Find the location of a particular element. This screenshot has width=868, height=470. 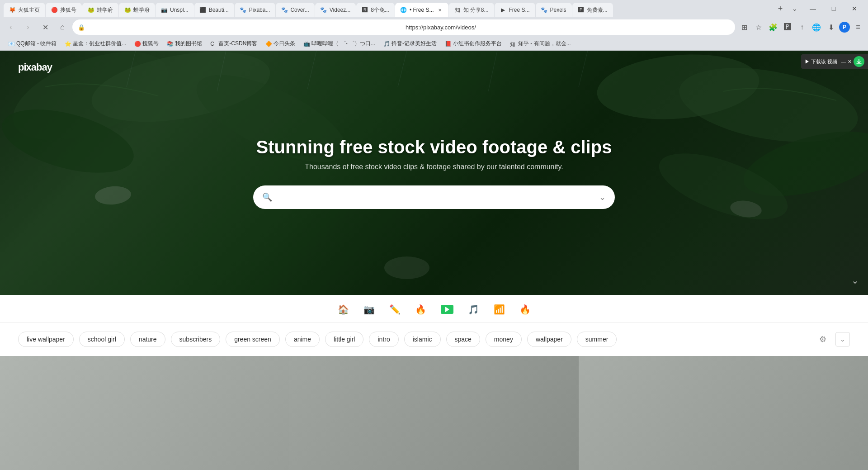

menu-icon: ≡ is located at coordinates (858, 27).